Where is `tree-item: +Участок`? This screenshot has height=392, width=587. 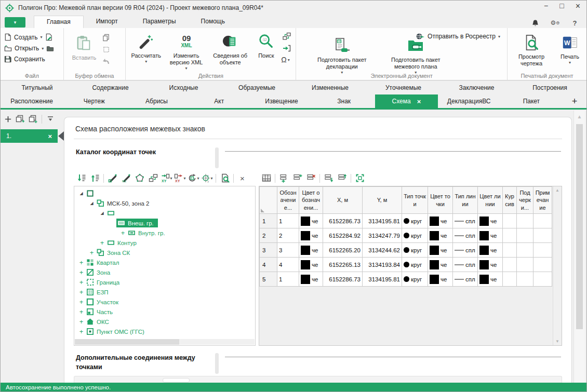
tree-item: +Участок is located at coordinates (165, 302).